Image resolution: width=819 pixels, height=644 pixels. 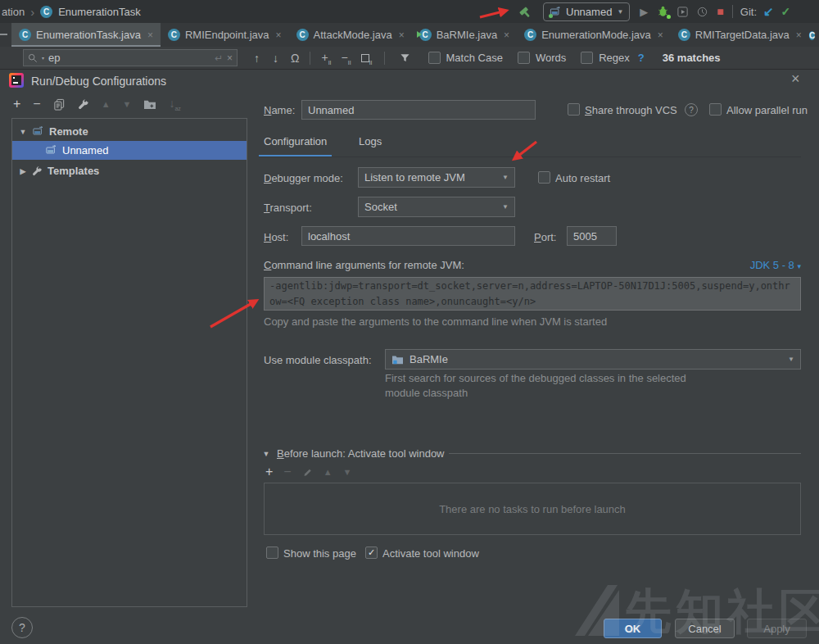 What do you see at coordinates (644, 11) in the screenshot?
I see `run-button: ▶` at bounding box center [644, 11].